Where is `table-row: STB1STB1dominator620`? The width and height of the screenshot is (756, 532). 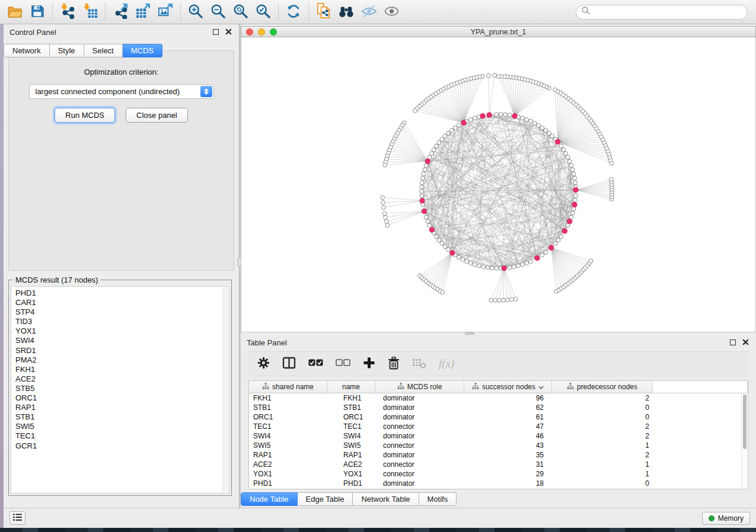 table-row: STB1STB1dominator620 is located at coordinates (498, 408).